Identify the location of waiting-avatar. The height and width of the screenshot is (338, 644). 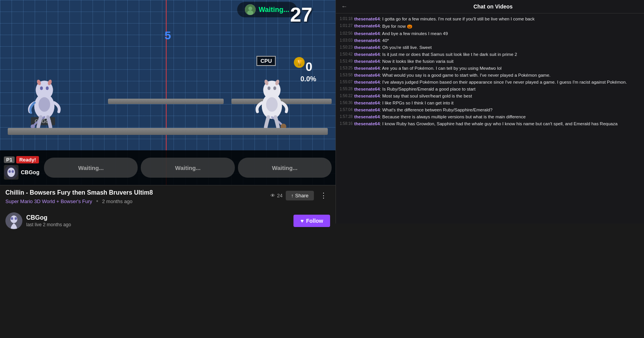
(250, 10).